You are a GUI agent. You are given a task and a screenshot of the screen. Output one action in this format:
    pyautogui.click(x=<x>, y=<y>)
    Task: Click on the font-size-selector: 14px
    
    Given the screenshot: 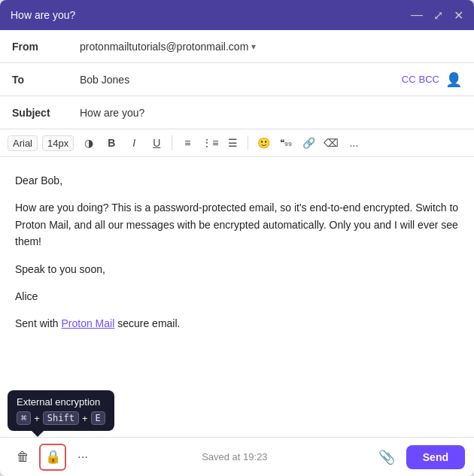 What is the action you would take?
    pyautogui.click(x=58, y=143)
    